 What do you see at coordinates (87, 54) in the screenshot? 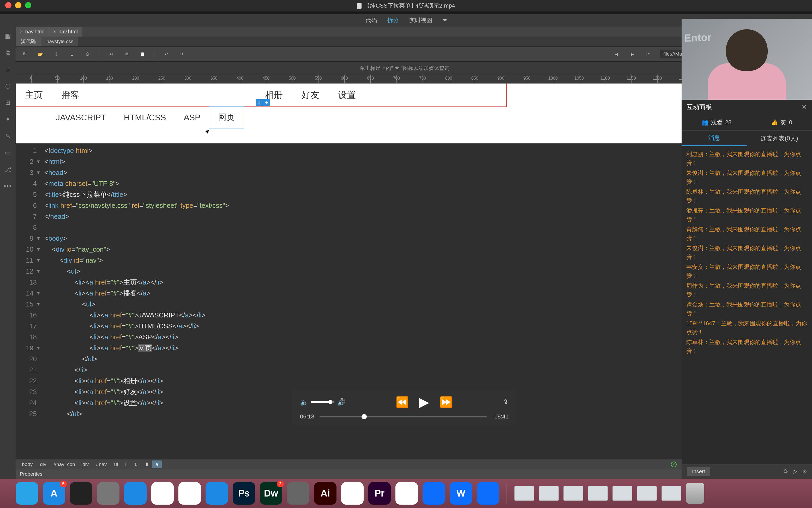
I see `print-icon: ⎙` at bounding box center [87, 54].